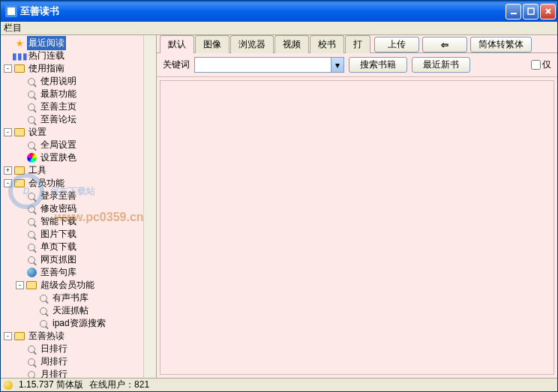 The image size is (558, 392). Describe the element at coordinates (542, 64) in the screenshot. I see `only-checkbox-group: 仅` at that location.